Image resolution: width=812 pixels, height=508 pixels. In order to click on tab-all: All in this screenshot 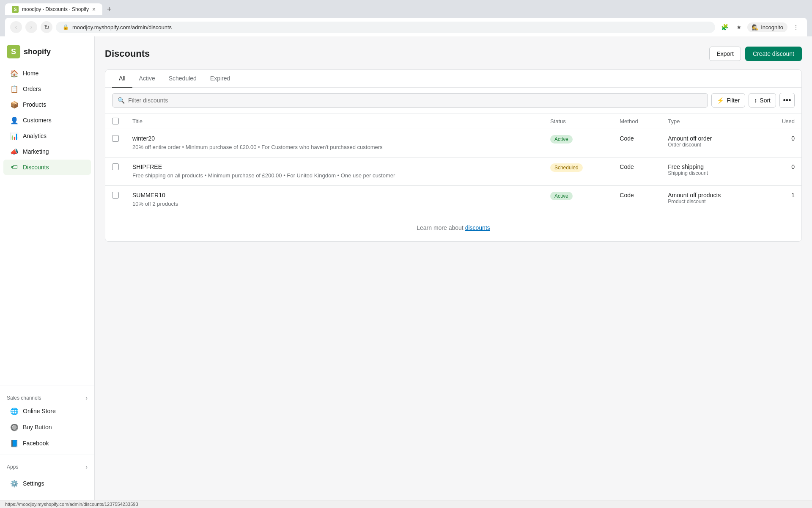, I will do `click(122, 79)`.